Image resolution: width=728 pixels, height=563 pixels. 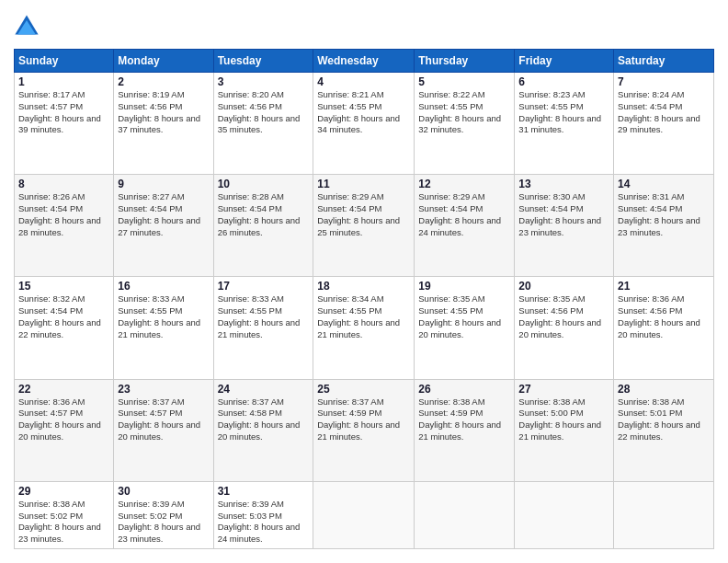 What do you see at coordinates (64, 419) in the screenshot?
I see `day-info: Sunrise: 8:36 AM Sunset: 4:57 PM Dayligh…` at bounding box center [64, 419].